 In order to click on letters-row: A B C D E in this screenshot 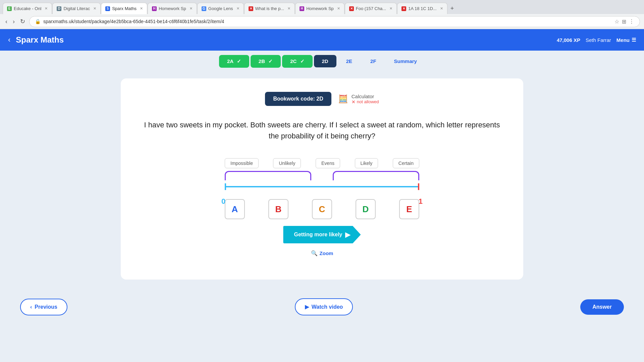, I will do `click(322, 209)`.